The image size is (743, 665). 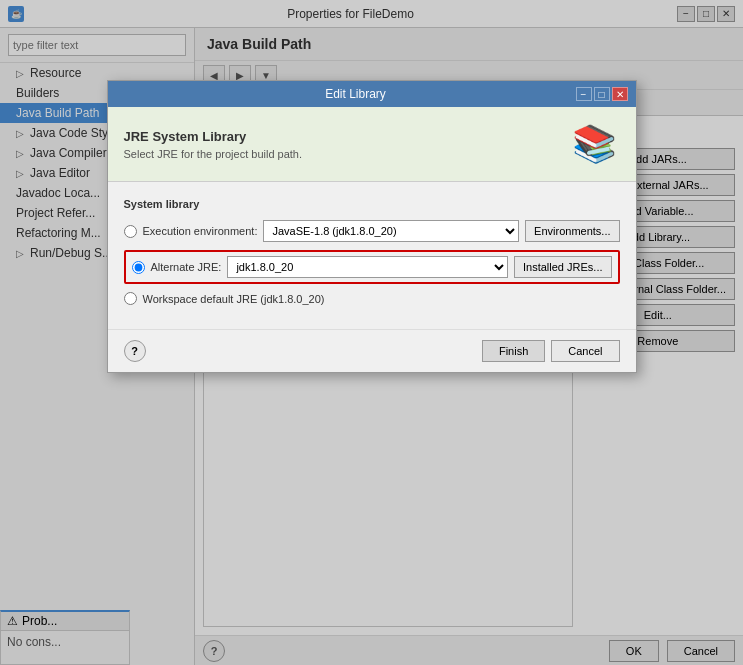 I want to click on modal-close-button: ✕, so click(x=620, y=94).